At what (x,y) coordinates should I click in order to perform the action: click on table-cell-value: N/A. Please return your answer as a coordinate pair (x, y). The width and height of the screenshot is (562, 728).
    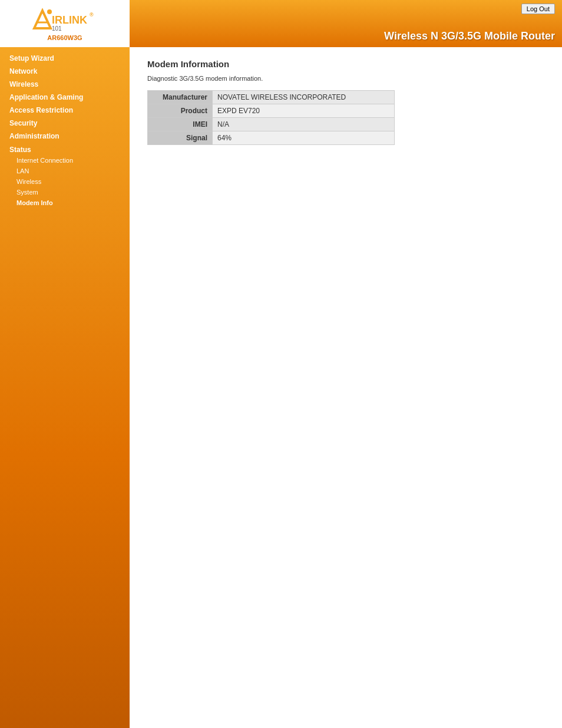
    Looking at the image, I should click on (304, 125).